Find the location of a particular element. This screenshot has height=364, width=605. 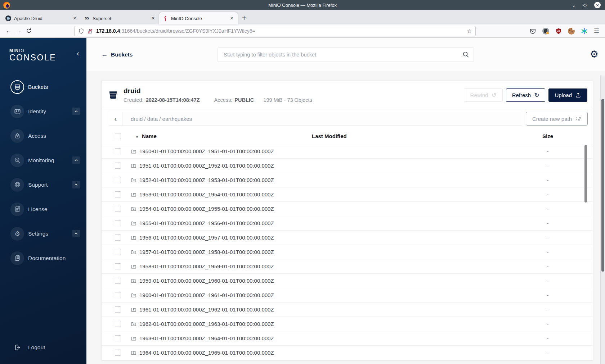

insecure-lock-icon is located at coordinates (90, 31).